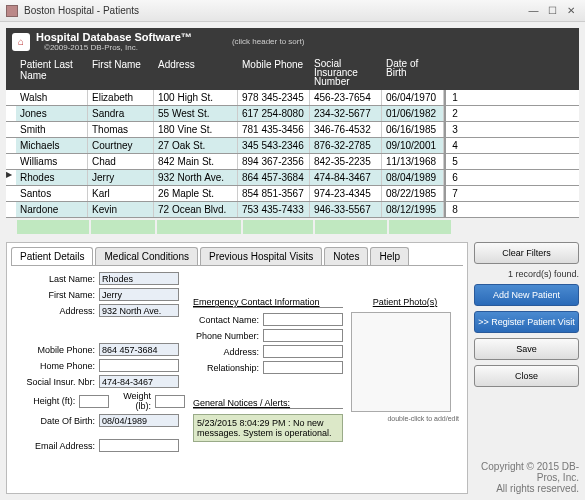 The width and height of the screenshot is (585, 500). Describe the element at coordinates (401, 362) in the screenshot. I see `photo-box` at that location.